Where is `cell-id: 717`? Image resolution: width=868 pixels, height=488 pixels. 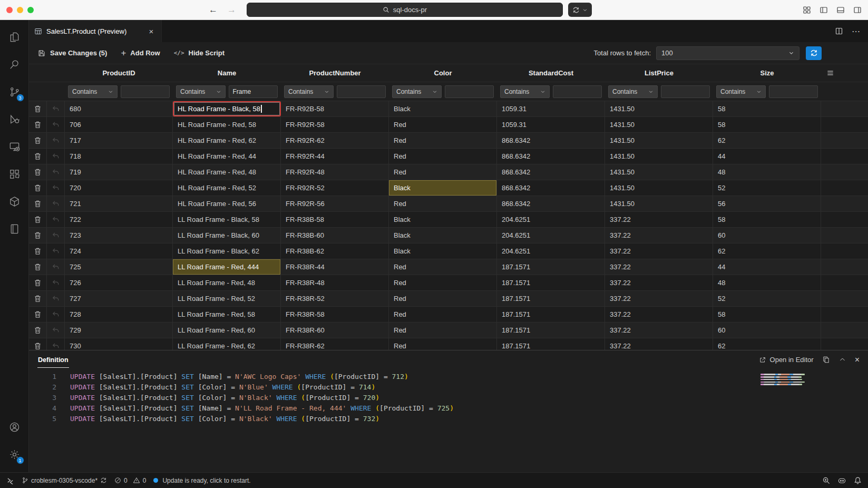 cell-id: 717 is located at coordinates (119, 140).